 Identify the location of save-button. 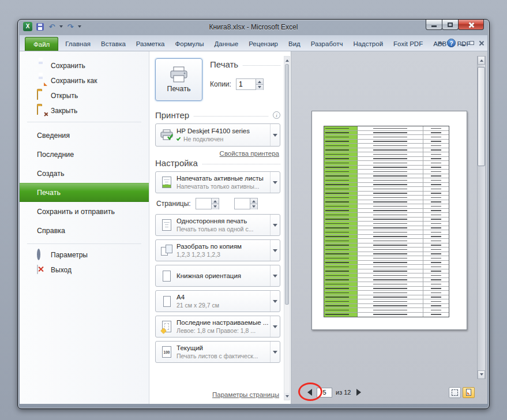
(40, 27).